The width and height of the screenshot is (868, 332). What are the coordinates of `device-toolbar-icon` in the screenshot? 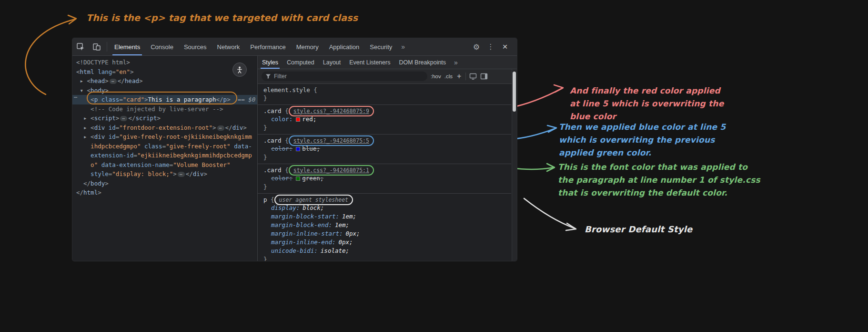 It's located at (97, 47).